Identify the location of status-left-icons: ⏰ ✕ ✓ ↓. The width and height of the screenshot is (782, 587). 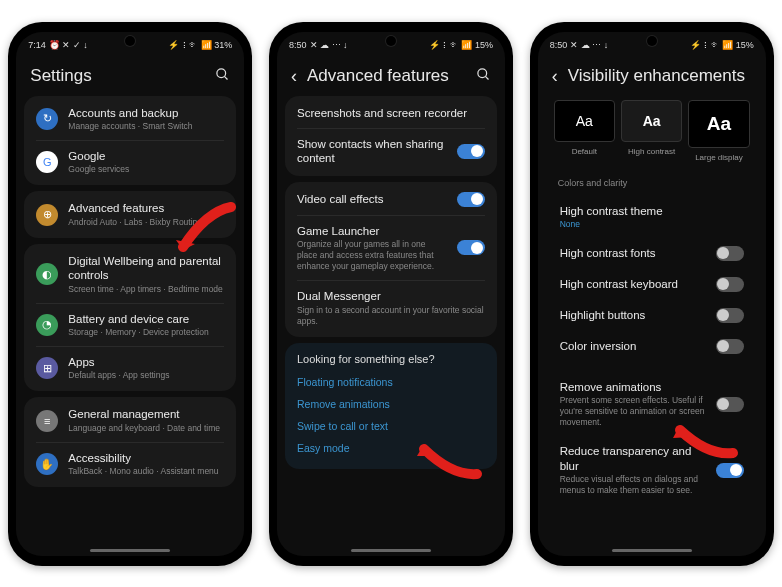
(68, 45).